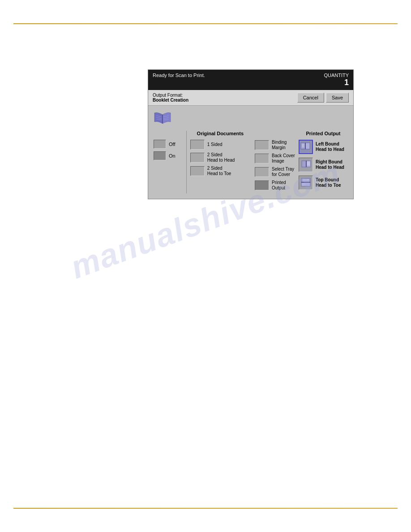  I want to click on option-binding-margin: BindingMargin, so click(275, 145).